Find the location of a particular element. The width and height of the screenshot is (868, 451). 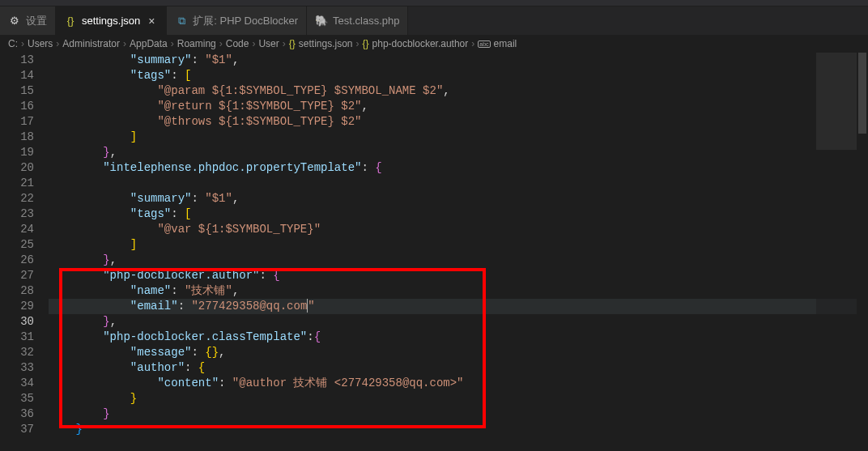

breadcrumb-label: Code is located at coordinates (238, 44).